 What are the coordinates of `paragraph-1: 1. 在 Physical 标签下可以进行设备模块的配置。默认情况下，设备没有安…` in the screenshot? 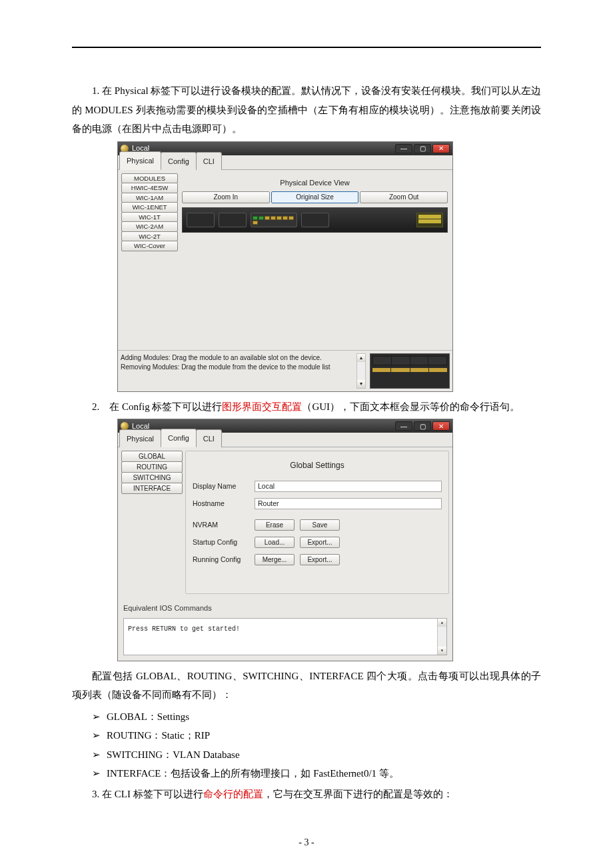 It's located at (306, 110).